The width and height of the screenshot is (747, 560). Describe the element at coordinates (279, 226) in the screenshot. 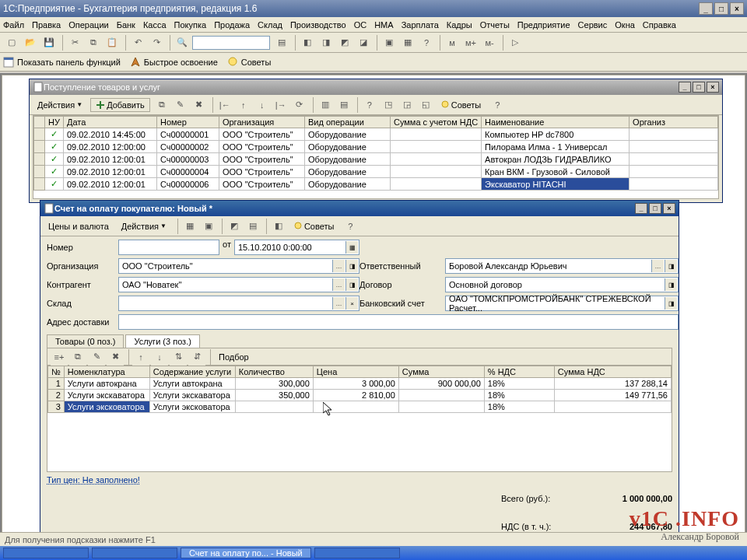

I see `dtb-5-icon: ◧` at that location.